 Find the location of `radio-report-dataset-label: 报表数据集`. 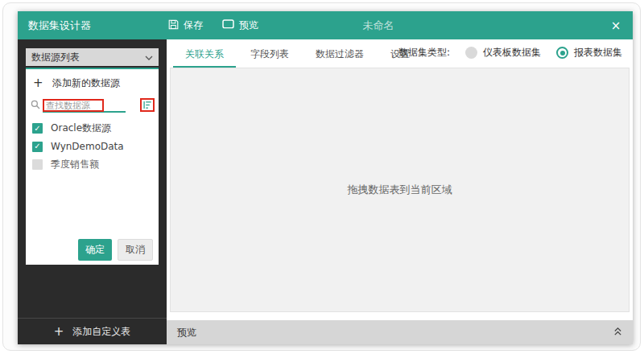

radio-report-dataset-label: 报表数据集 is located at coordinates (598, 53).